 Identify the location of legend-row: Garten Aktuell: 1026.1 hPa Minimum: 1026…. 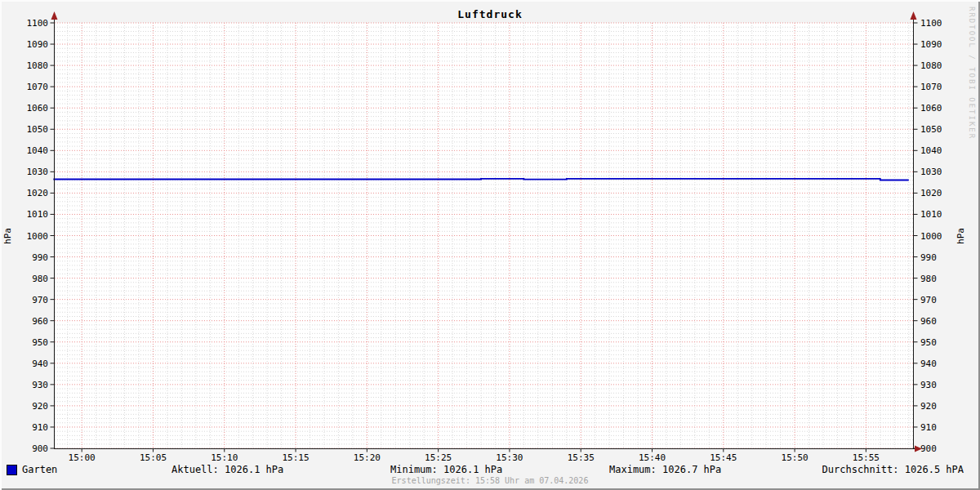
(490, 470).